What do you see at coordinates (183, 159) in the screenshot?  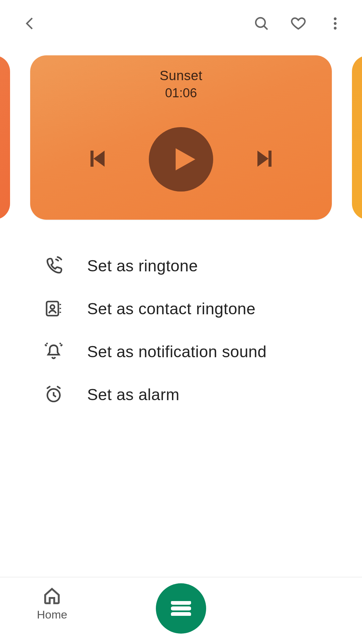 I see `play-icon` at bounding box center [183, 159].